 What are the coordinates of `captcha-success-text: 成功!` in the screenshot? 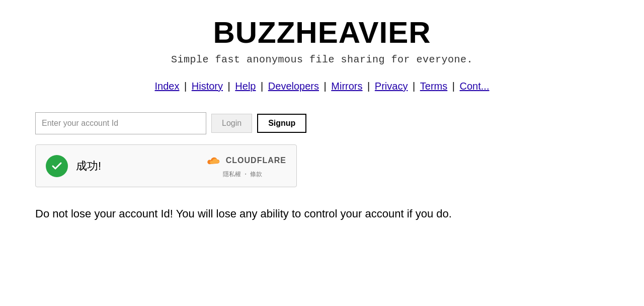 It's located at (89, 166).